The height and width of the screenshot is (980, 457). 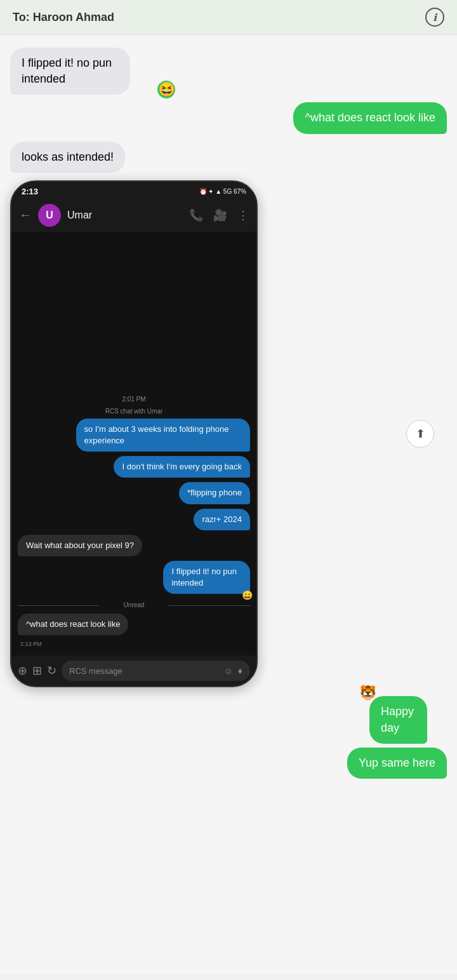 I want to click on phone-icon: 📞, so click(x=196, y=215).